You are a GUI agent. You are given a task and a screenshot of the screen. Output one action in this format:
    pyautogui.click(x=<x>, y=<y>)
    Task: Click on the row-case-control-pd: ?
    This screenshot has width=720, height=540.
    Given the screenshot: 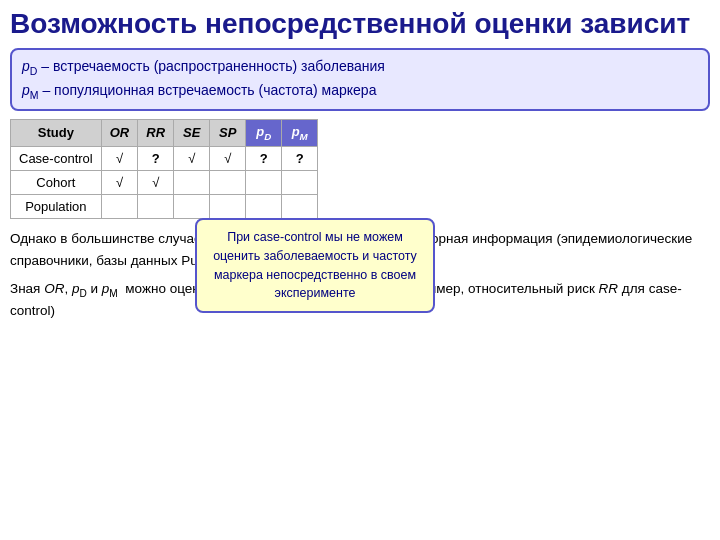 What is the action you would take?
    pyautogui.click(x=264, y=158)
    